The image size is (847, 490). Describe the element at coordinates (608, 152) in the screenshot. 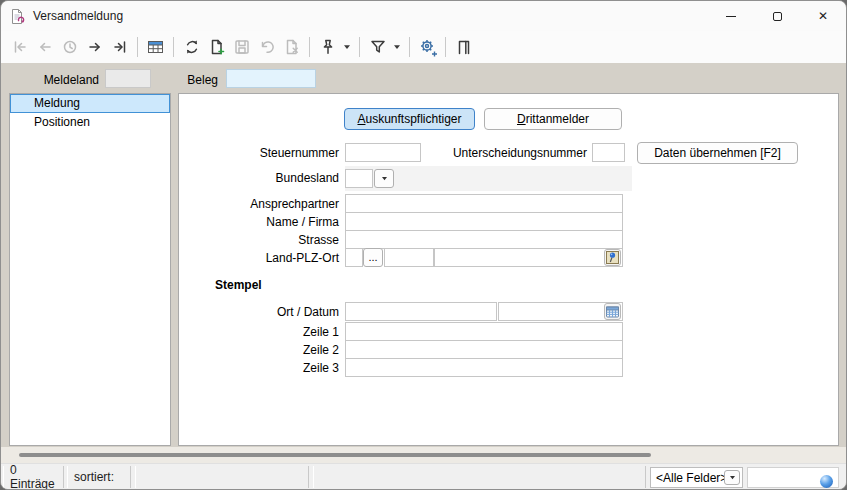

I see `unterscheidungsnummer-input` at that location.